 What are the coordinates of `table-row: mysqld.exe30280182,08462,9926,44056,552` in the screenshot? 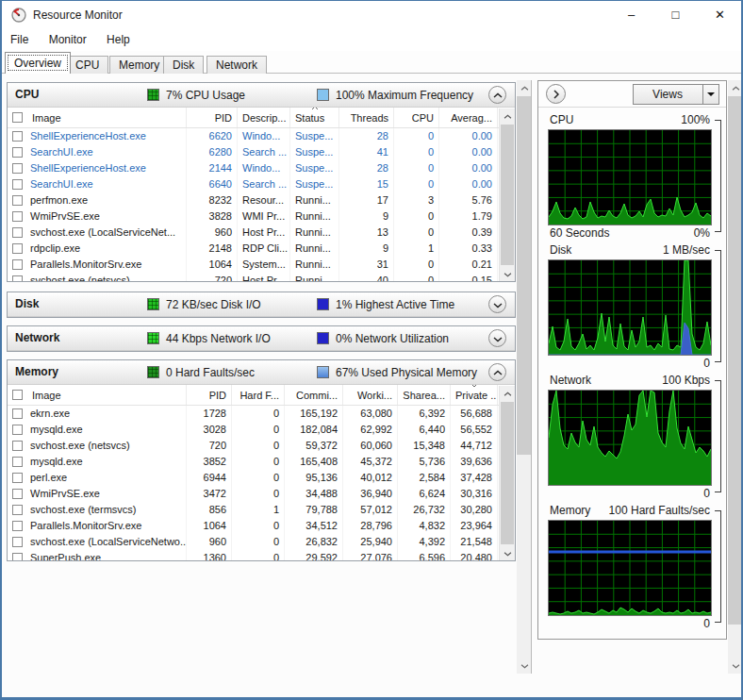 It's located at (261, 430).